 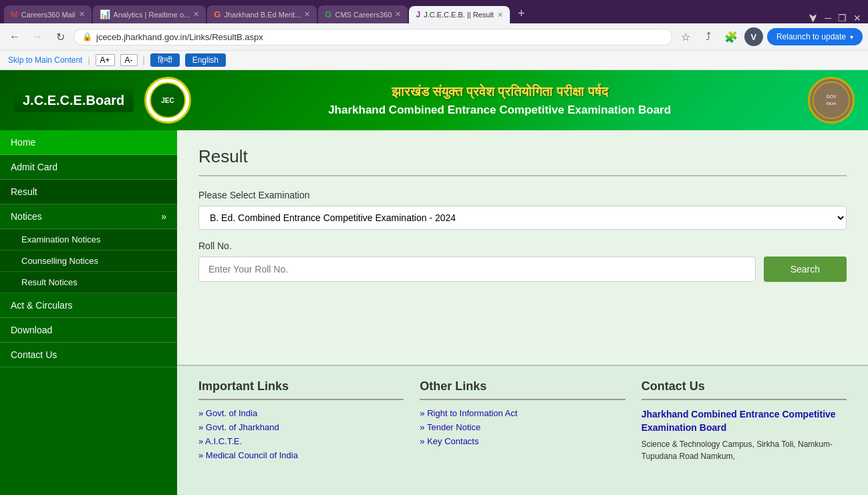 I want to click on footer-link-key-contacts: » Key Contacts, so click(x=523, y=441).